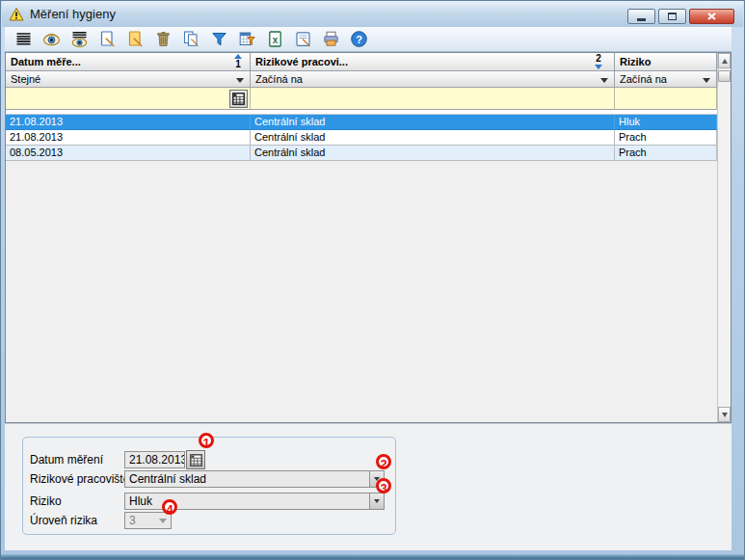  Describe the element at coordinates (673, 16) in the screenshot. I see `maximize-button` at that location.